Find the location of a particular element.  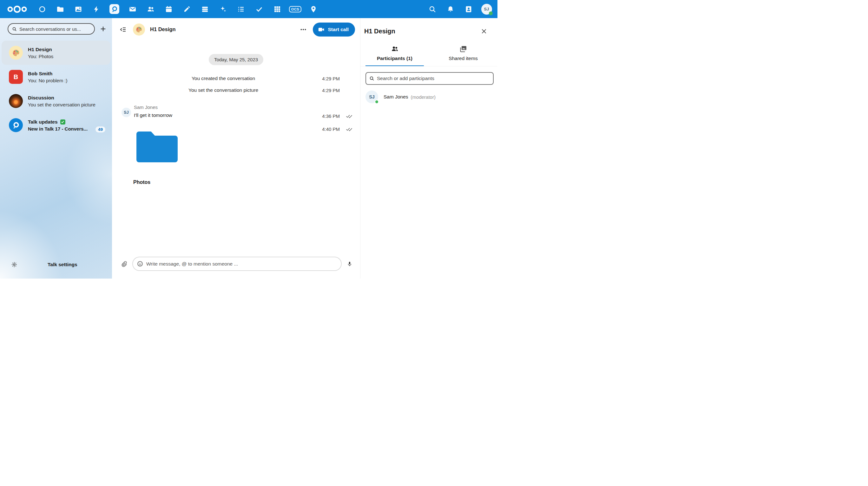

app-maps-button is located at coordinates (313, 9).